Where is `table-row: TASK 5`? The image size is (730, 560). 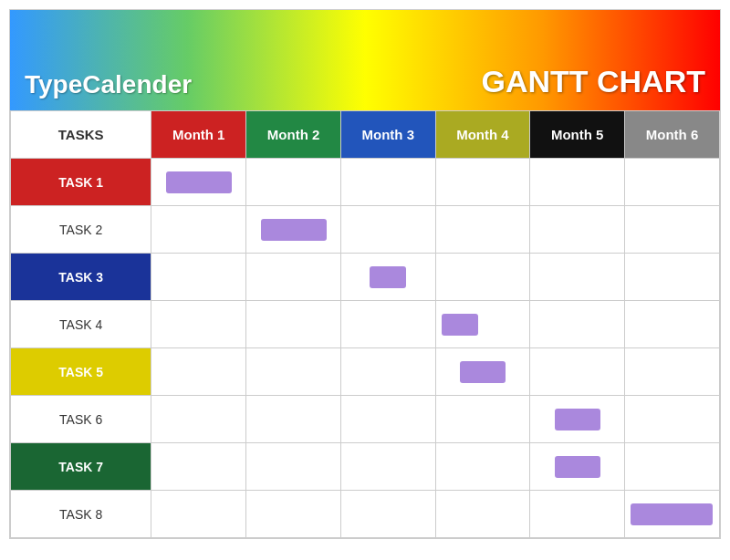 table-row: TASK 5 is located at coordinates (365, 372).